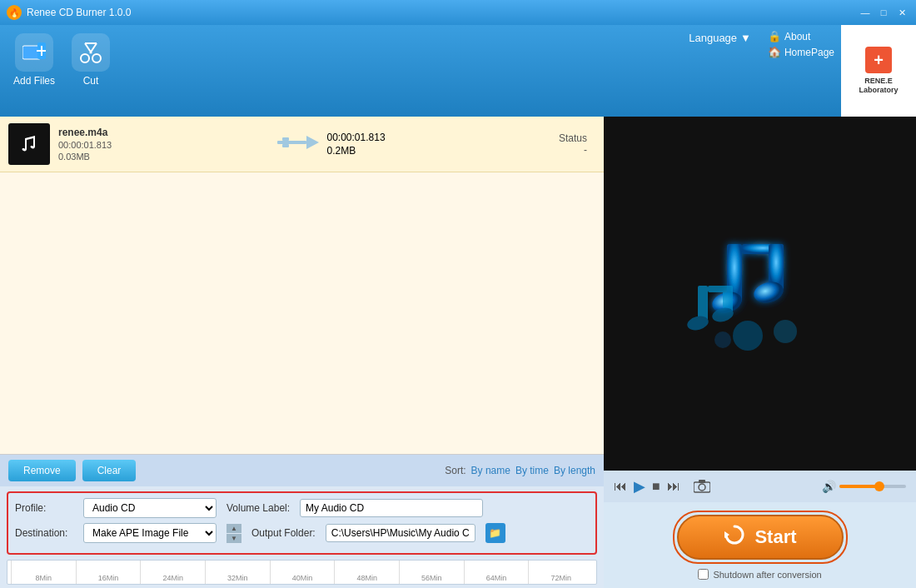  Describe the element at coordinates (301, 471) in the screenshot. I see `bottom-controls: Remove Clear Sort: By name By time By le…` at that location.